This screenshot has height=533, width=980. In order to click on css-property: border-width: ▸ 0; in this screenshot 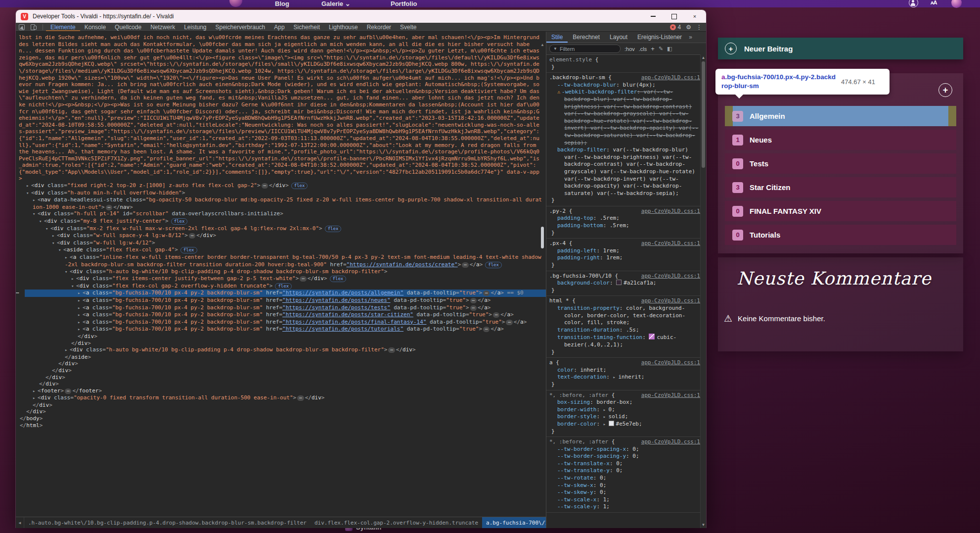, I will do `click(625, 410)`.